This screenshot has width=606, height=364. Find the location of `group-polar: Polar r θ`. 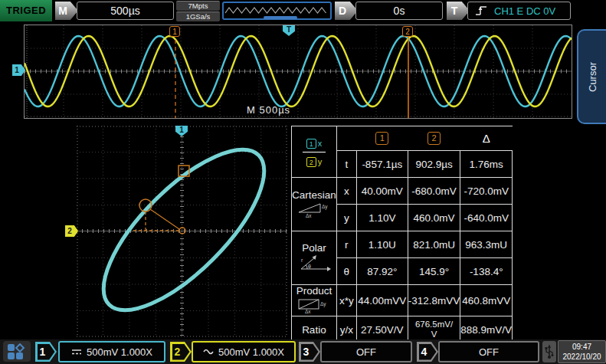

group-polar: Polar r θ is located at coordinates (314, 258).